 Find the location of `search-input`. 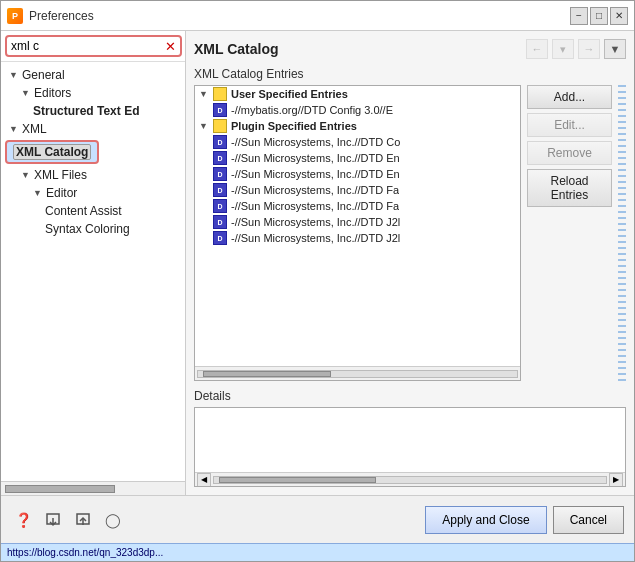

search-input is located at coordinates (86, 46).